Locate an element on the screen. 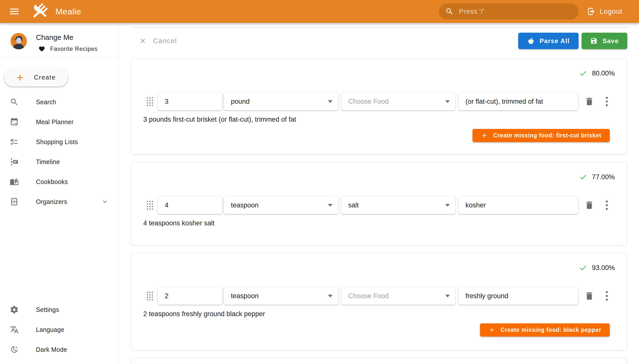  calendar-icon is located at coordinates (14, 122).